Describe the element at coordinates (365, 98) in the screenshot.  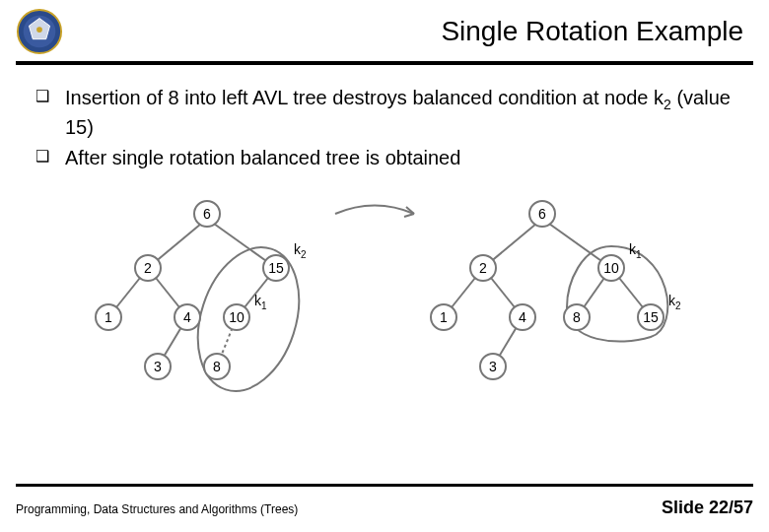
I see `bullet-text: Insertion of 8 into left AVL tree destro…` at that location.